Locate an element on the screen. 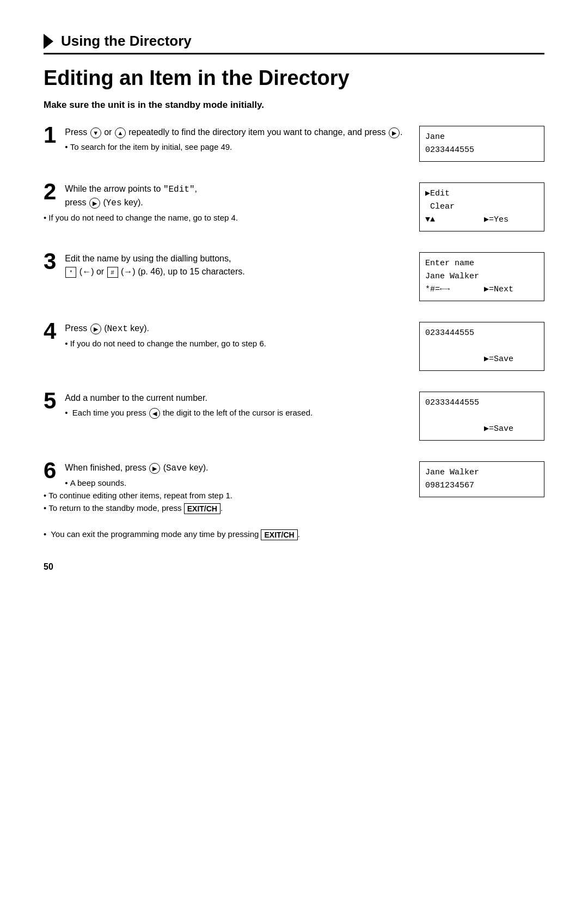  down-arrow-icon: ▼ is located at coordinates (96, 133).